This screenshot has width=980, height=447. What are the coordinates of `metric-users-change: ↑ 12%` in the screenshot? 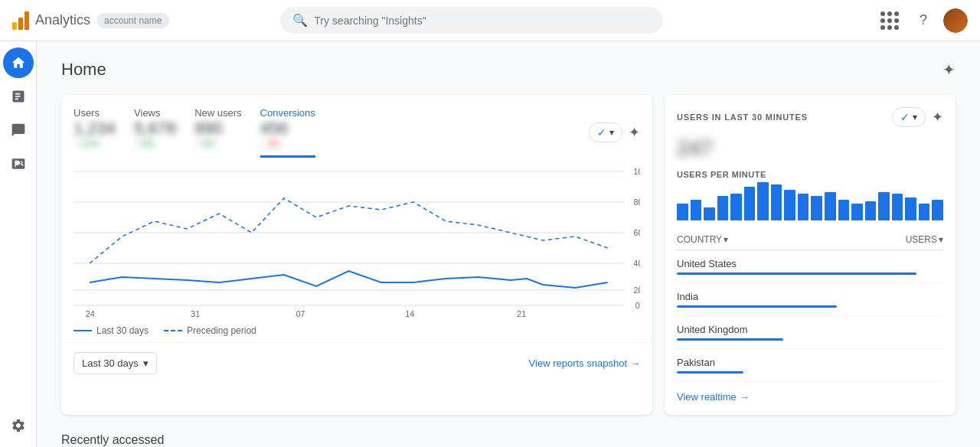 It's located at (95, 144).